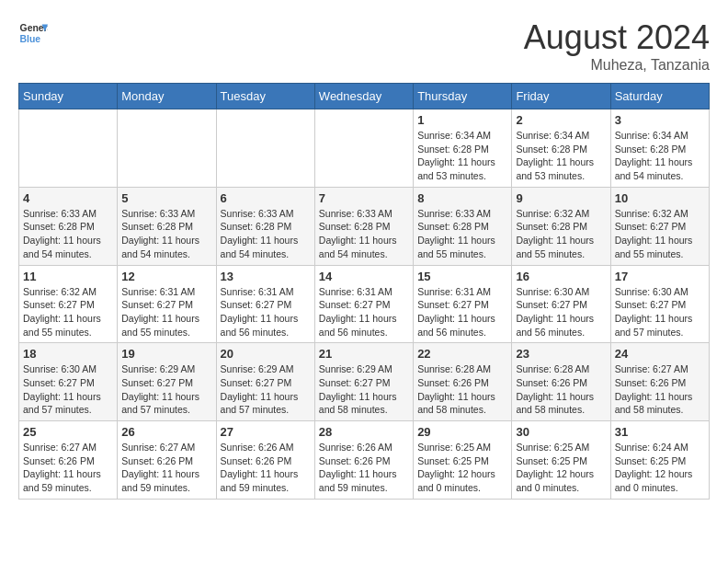 The height and width of the screenshot is (563, 728). I want to click on day-number: 24, so click(660, 353).